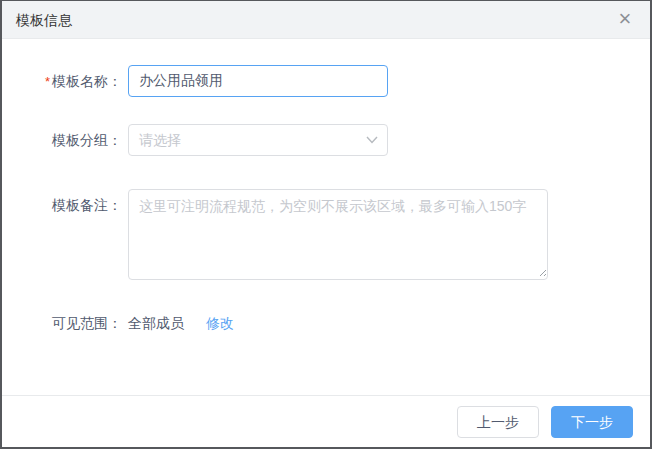 This screenshot has width=652, height=449. I want to click on next-step-button: 下一步, so click(592, 422).